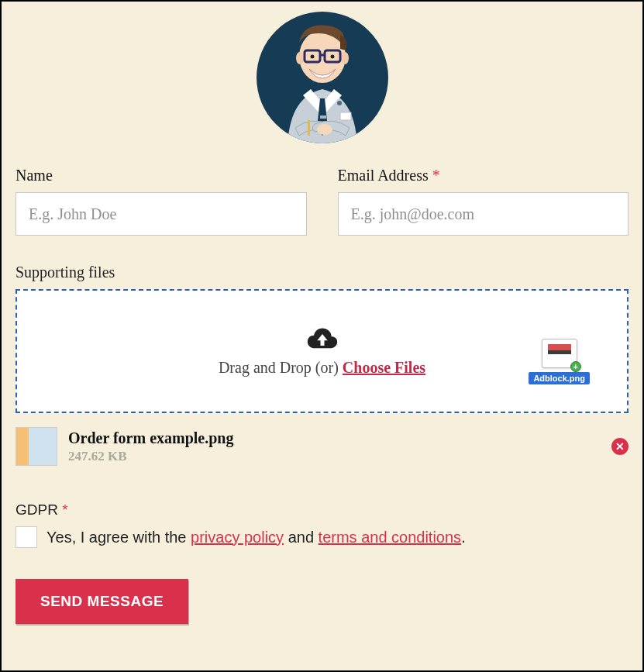 Image resolution: width=644 pixels, height=672 pixels. Describe the element at coordinates (620, 446) in the screenshot. I see `remove-file-button: ✕` at that location.